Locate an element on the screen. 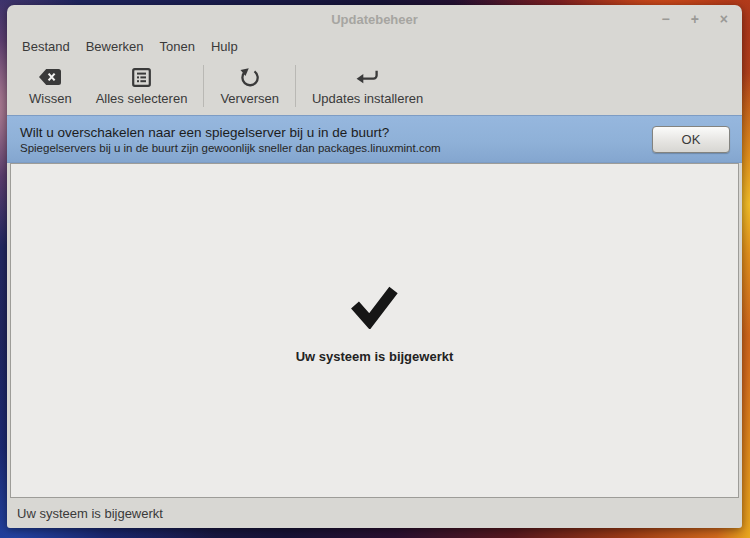  menubar: Bestand Bewerken Tonen Hulp is located at coordinates (374, 46).